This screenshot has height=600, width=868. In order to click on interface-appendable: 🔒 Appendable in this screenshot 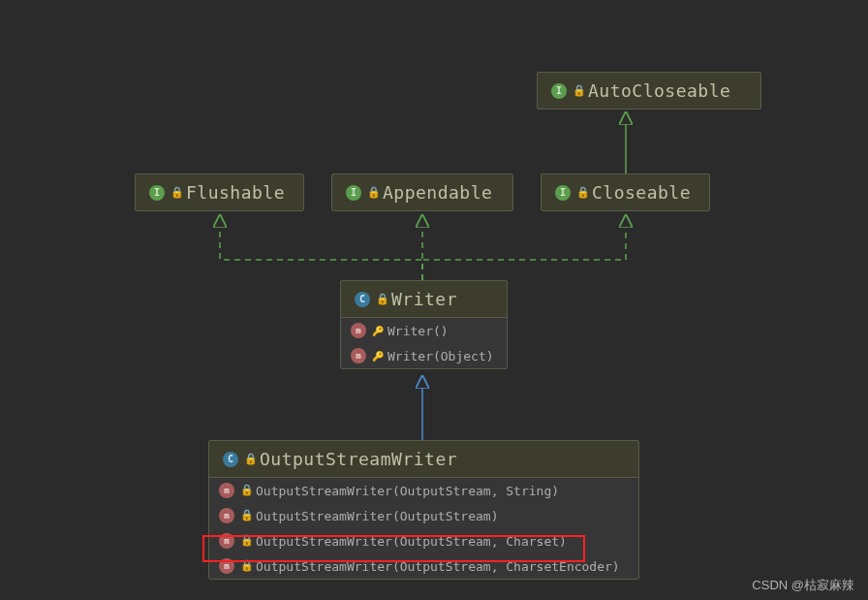, I will do `click(422, 192)`.